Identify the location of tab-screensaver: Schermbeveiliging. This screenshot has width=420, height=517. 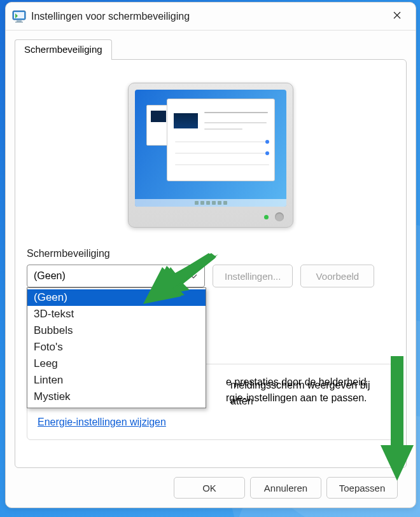
(64, 50).